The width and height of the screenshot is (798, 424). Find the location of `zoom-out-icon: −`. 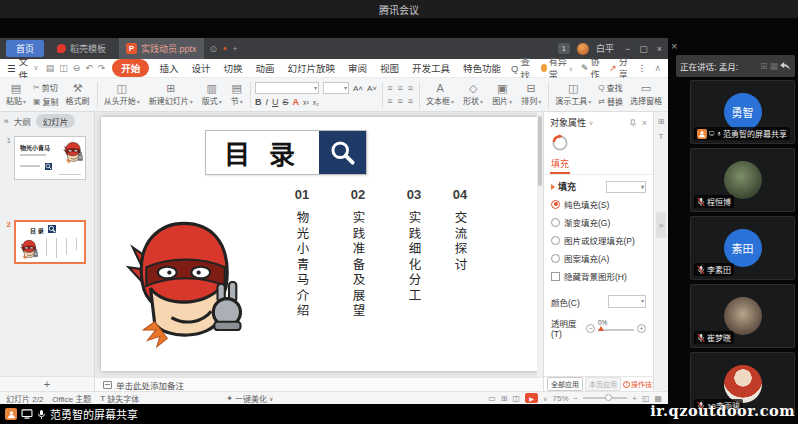

zoom-out-icon: − is located at coordinates (576, 398).